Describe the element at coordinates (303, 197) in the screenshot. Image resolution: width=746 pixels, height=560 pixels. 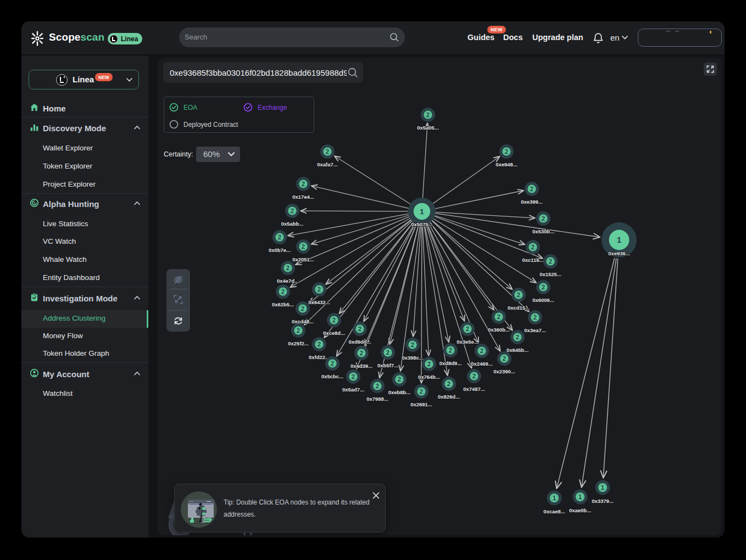
I see `svg-text: 0x17e4...` at that location.